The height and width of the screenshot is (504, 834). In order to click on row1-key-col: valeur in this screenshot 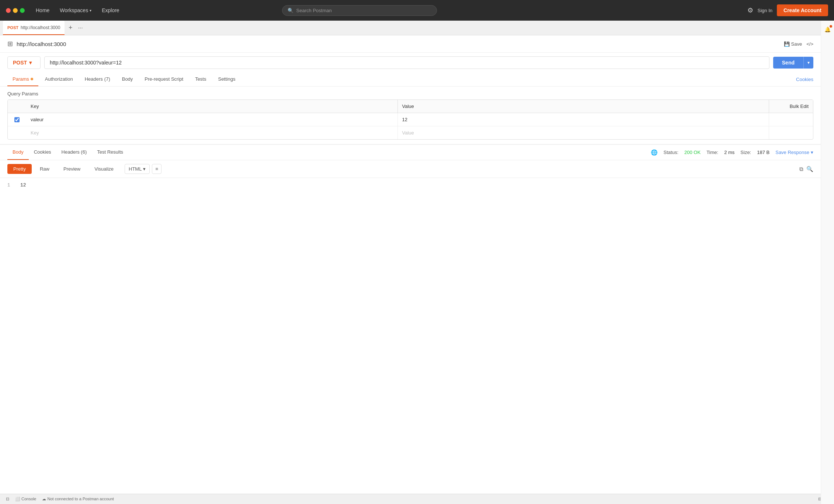, I will do `click(212, 119)`.